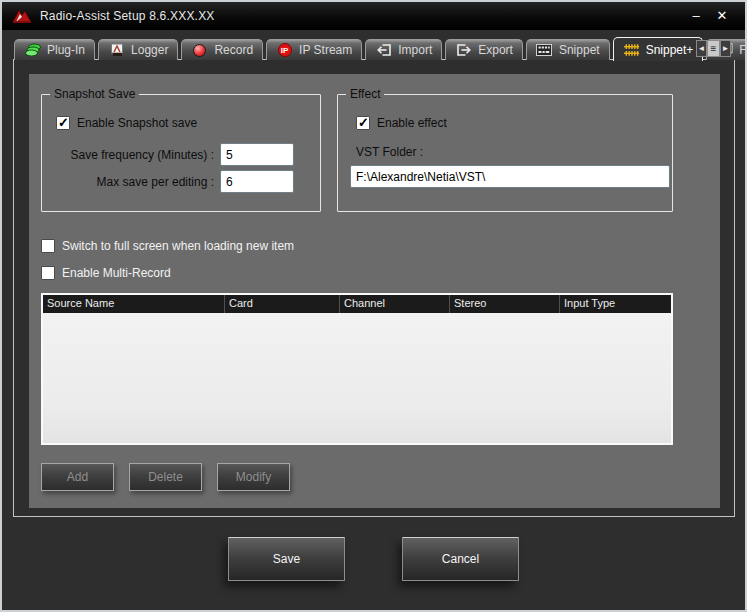  I want to click on import-icon, so click(384, 50).